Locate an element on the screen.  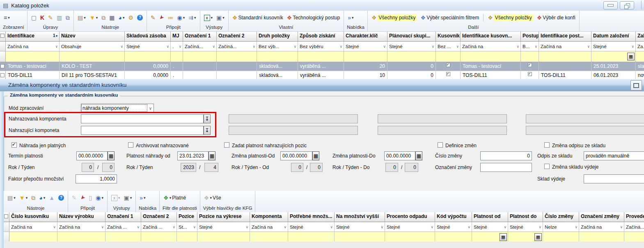
filter-select-charakter-kl: Stejné∨ is located at coordinates (366, 46).